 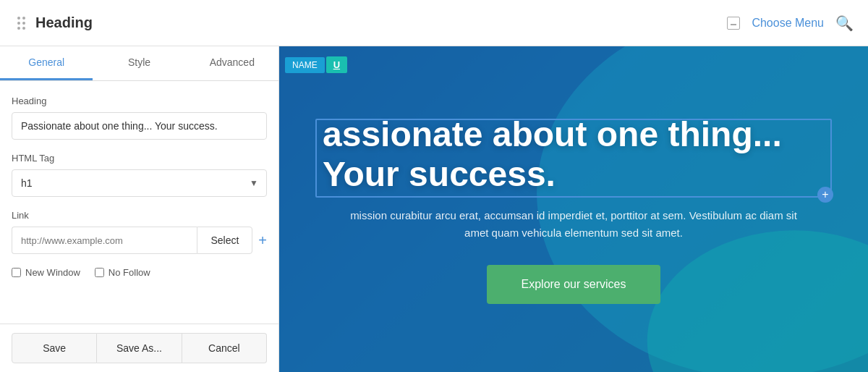 What do you see at coordinates (337, 65) in the screenshot?
I see `hero-toolbar-u: U` at bounding box center [337, 65].